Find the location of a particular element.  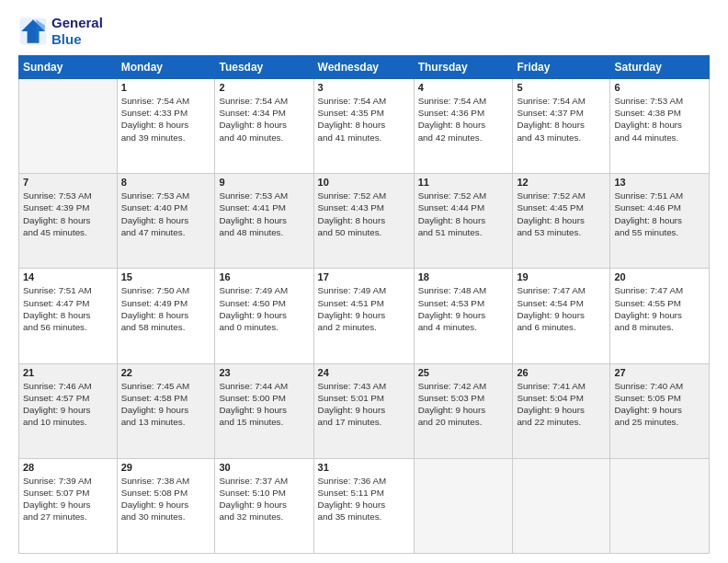

page-header: General Blue is located at coordinates (364, 31).